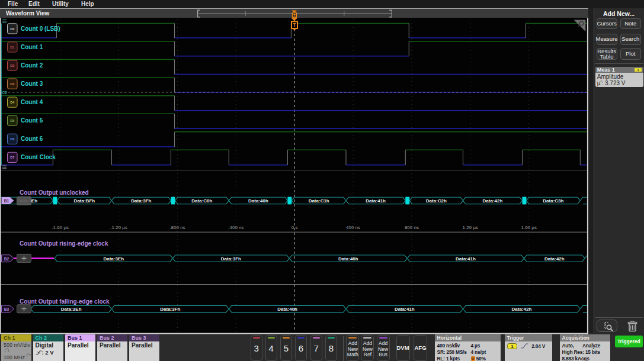 The height and width of the screenshot is (361, 644). What do you see at coordinates (118, 227) in the screenshot?
I see `svg-text: -1.20 µs` at bounding box center [118, 227].